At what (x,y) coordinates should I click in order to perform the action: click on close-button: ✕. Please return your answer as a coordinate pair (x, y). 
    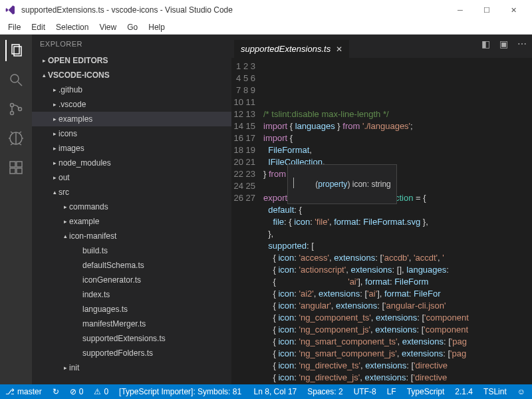
    Looking at the image, I should click on (513, 10).